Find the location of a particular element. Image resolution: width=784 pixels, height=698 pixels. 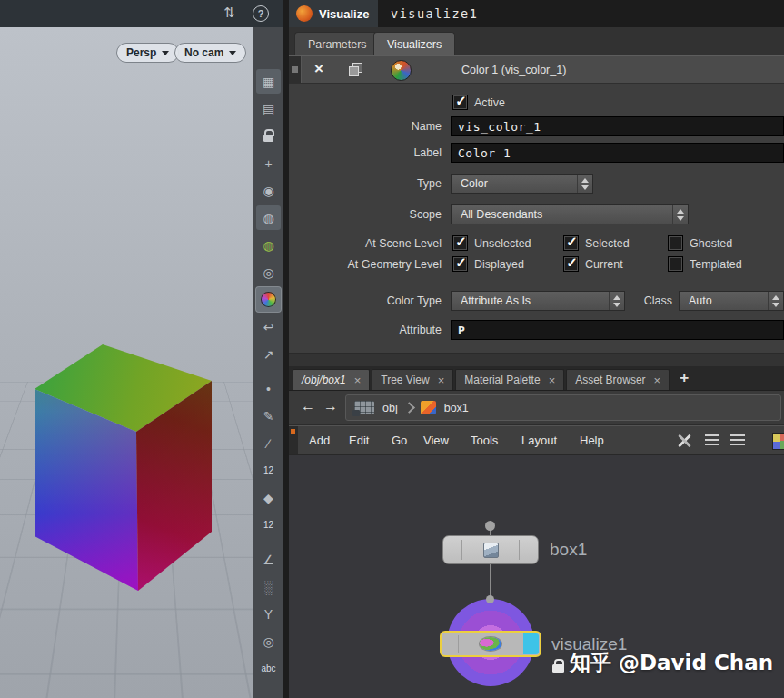

tab-asset-browser: Asset Browser × is located at coordinates (618, 380).